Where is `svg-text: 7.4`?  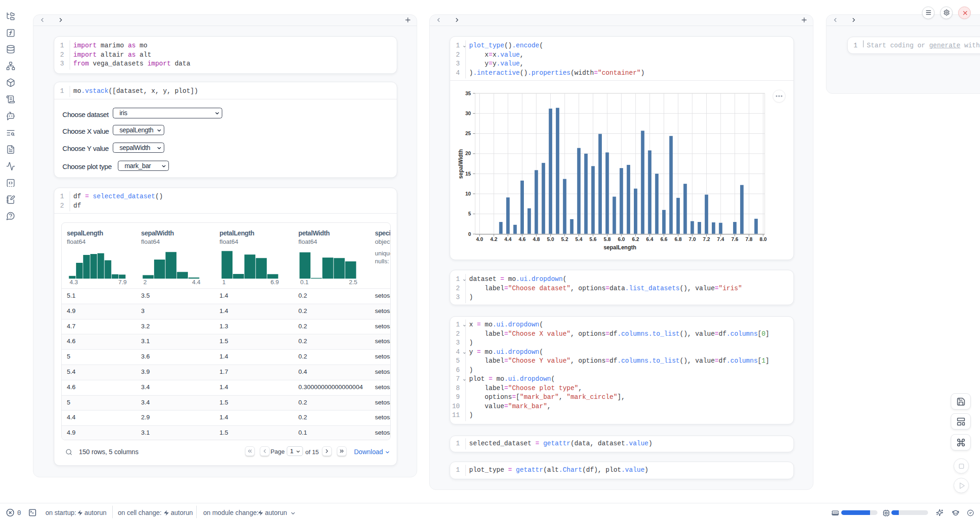 svg-text: 7.4 is located at coordinates (721, 239).